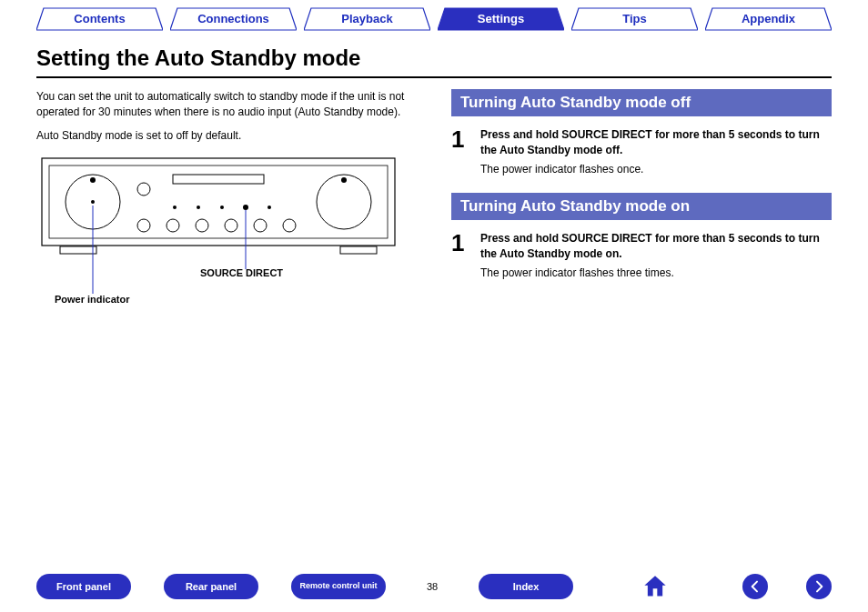  I want to click on tab-settings: Settings, so click(500, 19).